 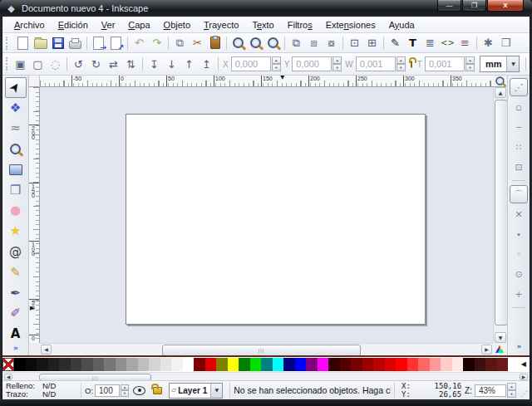 I want to click on snap-smooth-nodes: ◦, so click(x=519, y=254).